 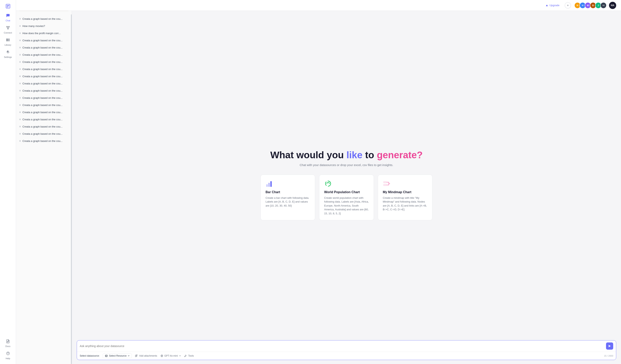 I want to click on input-row, so click(x=346, y=346).